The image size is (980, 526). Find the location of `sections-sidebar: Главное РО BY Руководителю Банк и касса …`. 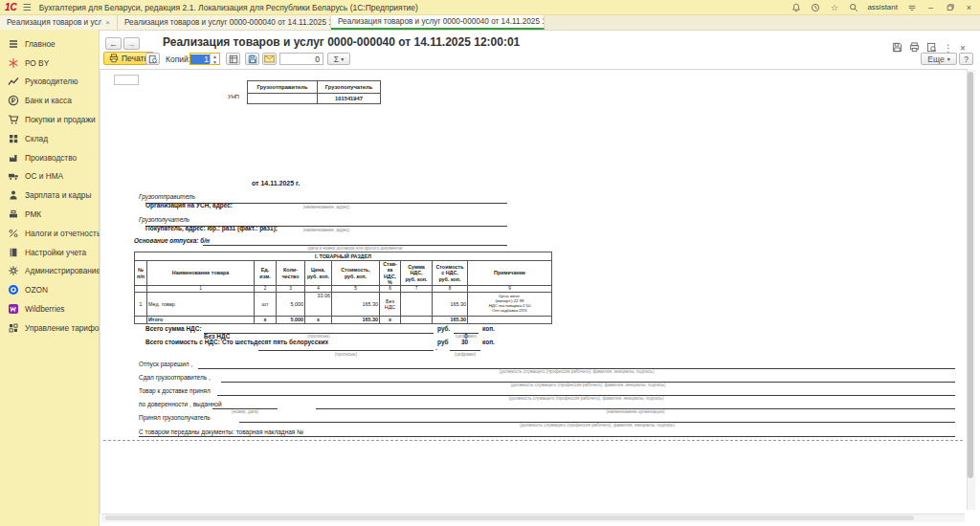

sections-sidebar: Главное РО BY Руководителю Банк и касса … is located at coordinates (50, 277).